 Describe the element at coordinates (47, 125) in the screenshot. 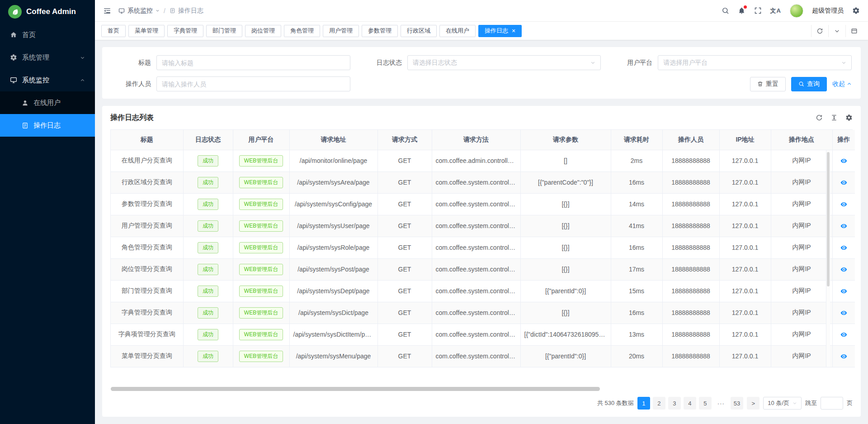

I see `sidebar-item-operation-log: 操作日志` at that location.